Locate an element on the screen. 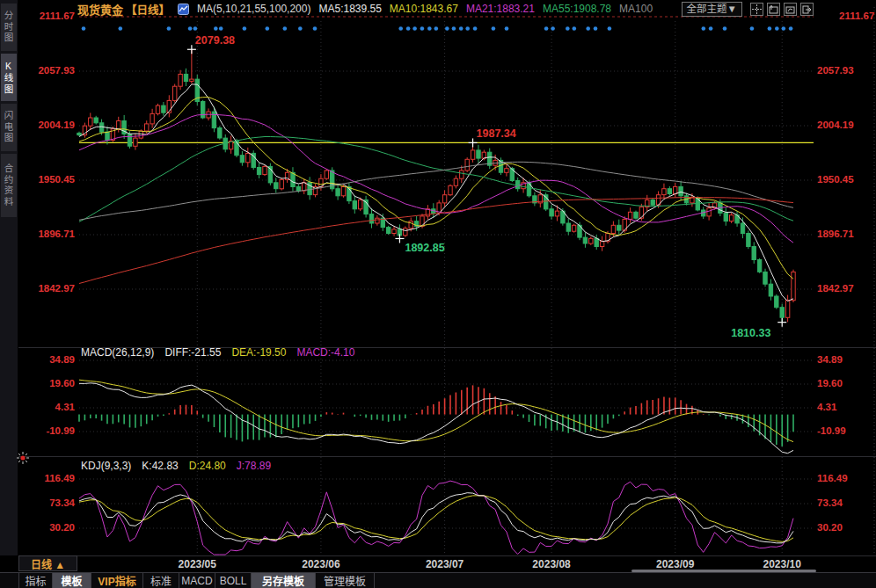 This screenshot has height=588, width=876. kdj-pane-header: KDJ(9,3,3) K:42.83 D:24.80 J:78.89 is located at coordinates (176, 466).